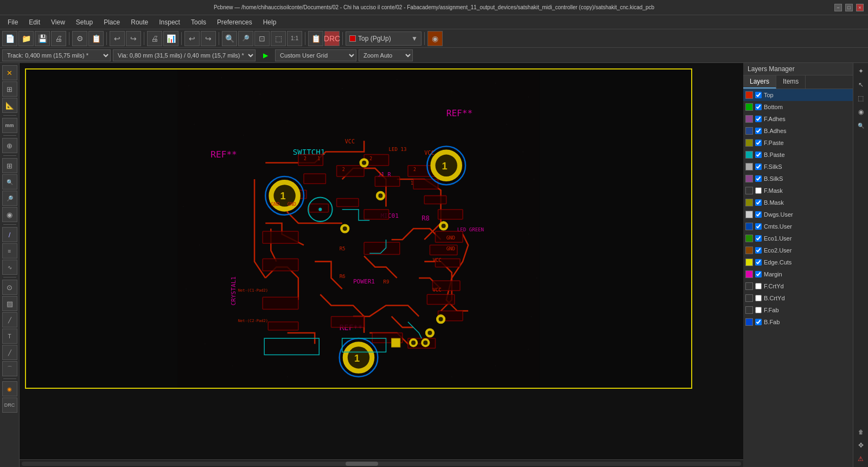 The width and height of the screenshot is (868, 467). What do you see at coordinates (10, 369) in the screenshot?
I see `draw-arc-tool: ⌒` at bounding box center [10, 369].